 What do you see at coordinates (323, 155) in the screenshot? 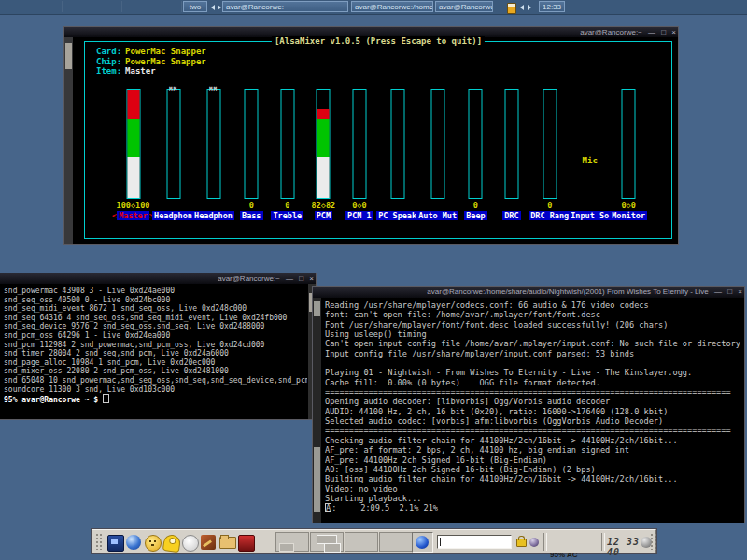
I see `mixer-channel: 82◇82PCM` at bounding box center [323, 155].